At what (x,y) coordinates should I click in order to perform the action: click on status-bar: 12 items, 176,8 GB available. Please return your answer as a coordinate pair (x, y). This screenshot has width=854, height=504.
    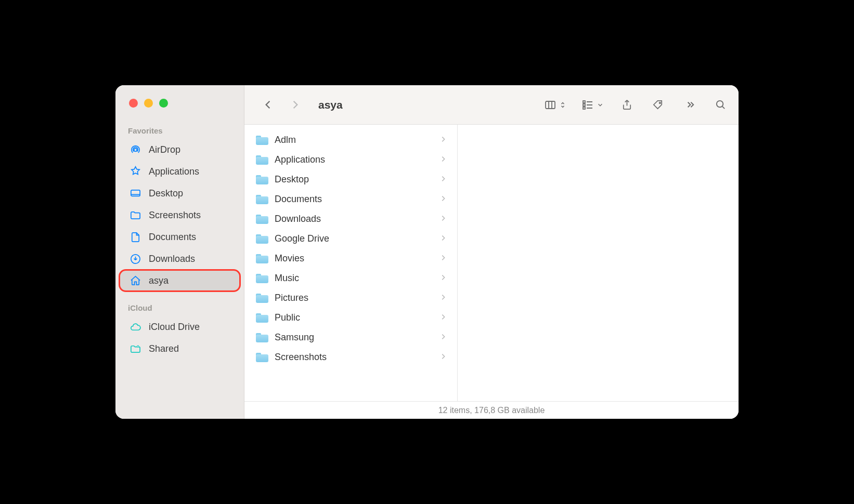
    Looking at the image, I should click on (491, 410).